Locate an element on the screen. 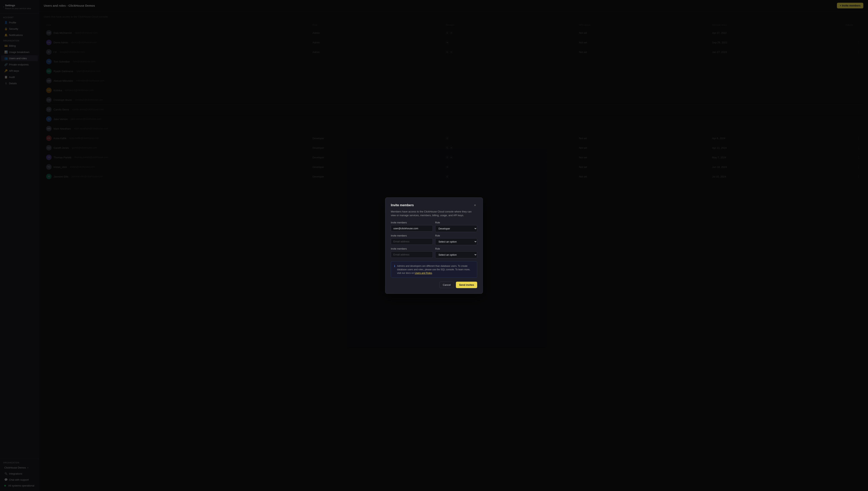 This screenshot has height=491, width=868. role-select-3: Select an option Admin Developer is located at coordinates (456, 255).